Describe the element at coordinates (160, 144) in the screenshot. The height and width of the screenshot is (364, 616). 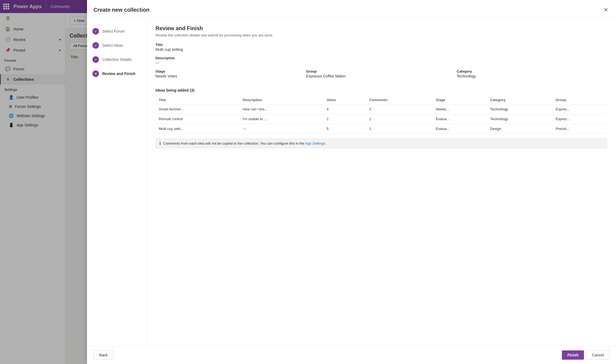
I see `info-icon: ℹ` at that location.